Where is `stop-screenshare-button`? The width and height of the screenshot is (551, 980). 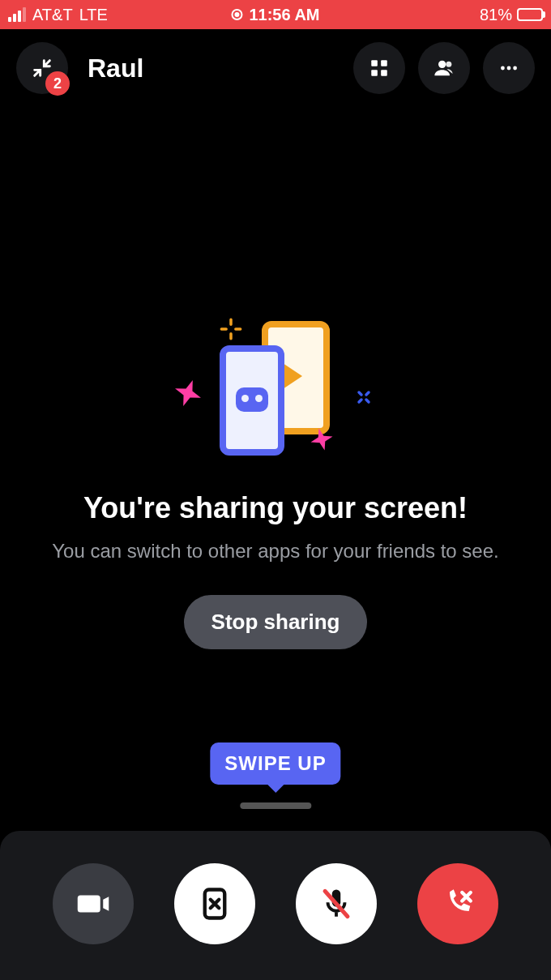
stop-screenshare-button is located at coordinates (215, 904).